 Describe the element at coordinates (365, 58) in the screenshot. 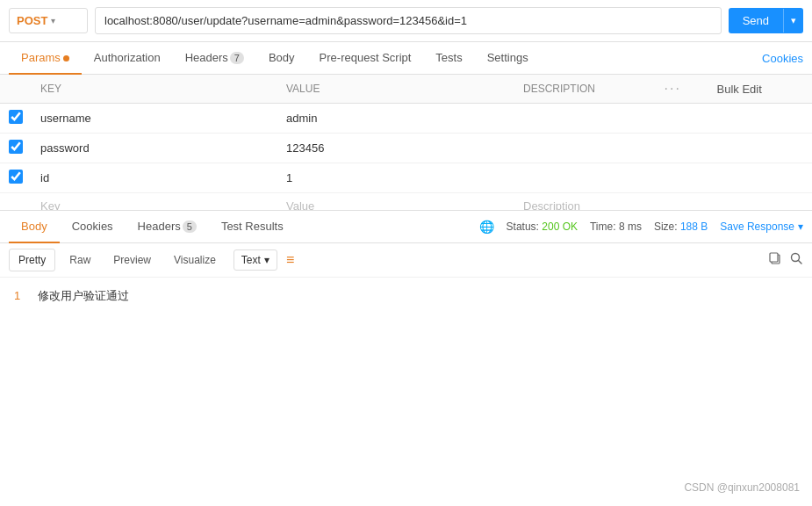

I see `tab-prerequest: Pre-request Script` at that location.